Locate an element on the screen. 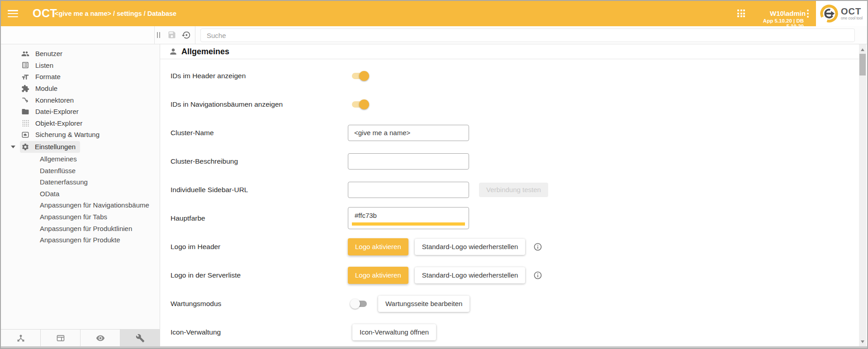 The image size is (868, 349). chevron-down-icon is located at coordinates (13, 147).